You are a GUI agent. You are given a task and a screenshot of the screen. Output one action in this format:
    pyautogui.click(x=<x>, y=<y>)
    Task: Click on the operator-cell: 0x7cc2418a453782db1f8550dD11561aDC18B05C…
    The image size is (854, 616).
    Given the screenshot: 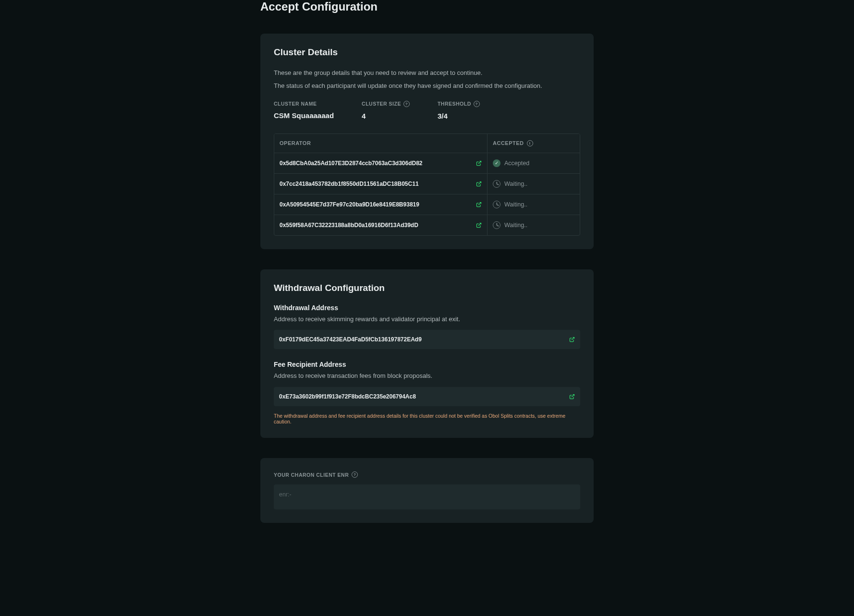 What is the action you would take?
    pyautogui.click(x=381, y=184)
    